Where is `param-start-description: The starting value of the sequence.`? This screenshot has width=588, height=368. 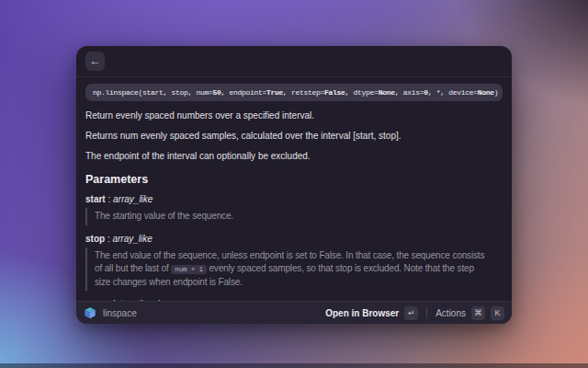 param-start-description: The starting value of the sequence. is located at coordinates (288, 217).